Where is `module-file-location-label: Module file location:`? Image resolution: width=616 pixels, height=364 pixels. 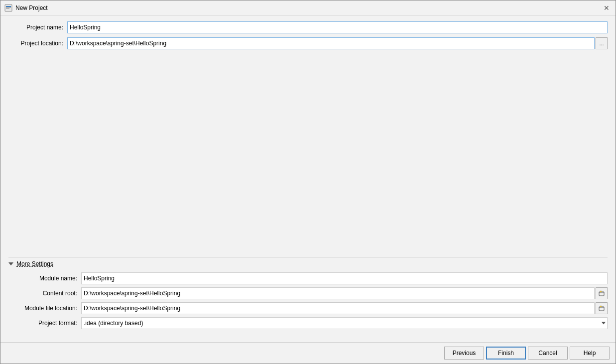 module-file-location-label: Module file location: is located at coordinates (45, 308).